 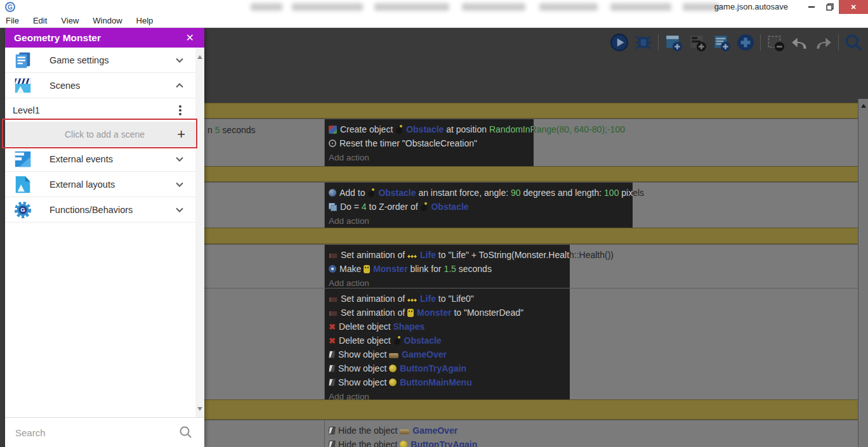 I want to click on add-subevent-button, so click(x=697, y=42).